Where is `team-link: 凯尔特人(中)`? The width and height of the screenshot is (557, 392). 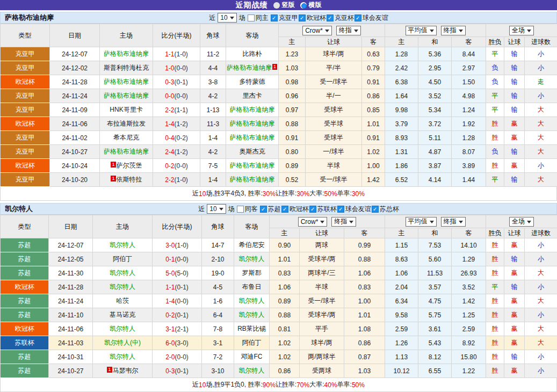
team-link: 凯尔特人(中) is located at coordinates (122, 343).